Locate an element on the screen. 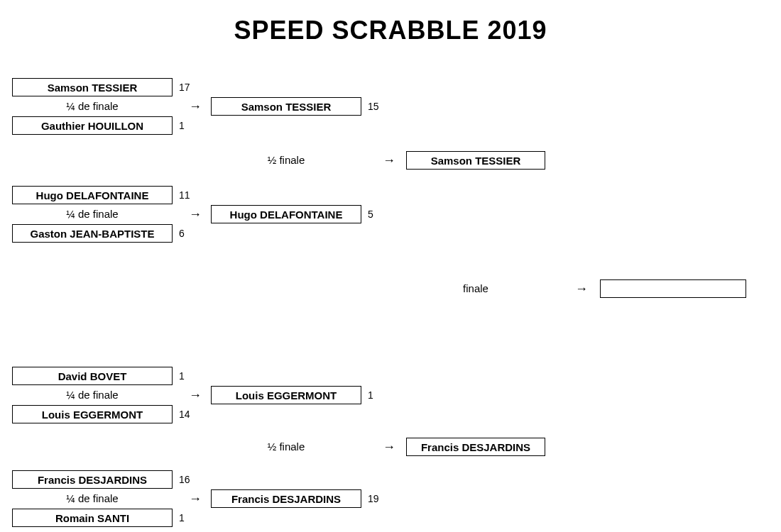 The width and height of the screenshot is (781, 532). sf1-label: ½ finale is located at coordinates (286, 160).